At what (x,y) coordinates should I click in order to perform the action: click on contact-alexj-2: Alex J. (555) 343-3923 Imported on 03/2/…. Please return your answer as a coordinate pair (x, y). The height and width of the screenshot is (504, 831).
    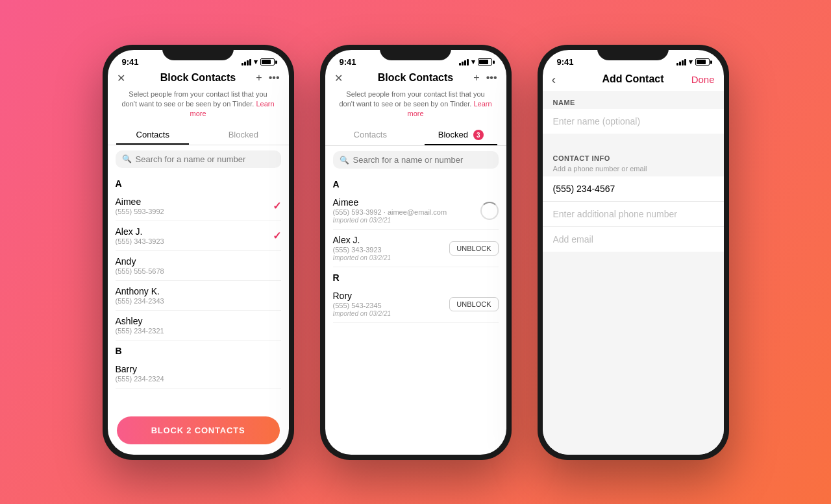
    Looking at the image, I should click on (416, 248).